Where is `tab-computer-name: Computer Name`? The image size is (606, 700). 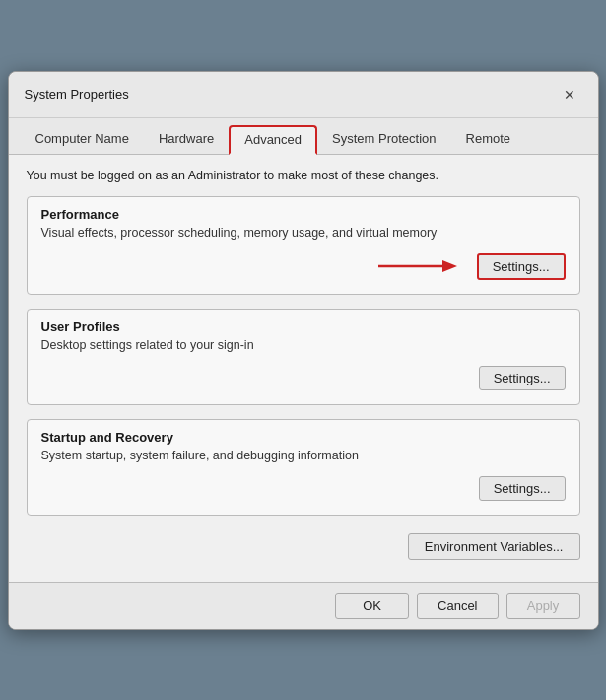
tab-computer-name: Computer Name is located at coordinates (83, 140).